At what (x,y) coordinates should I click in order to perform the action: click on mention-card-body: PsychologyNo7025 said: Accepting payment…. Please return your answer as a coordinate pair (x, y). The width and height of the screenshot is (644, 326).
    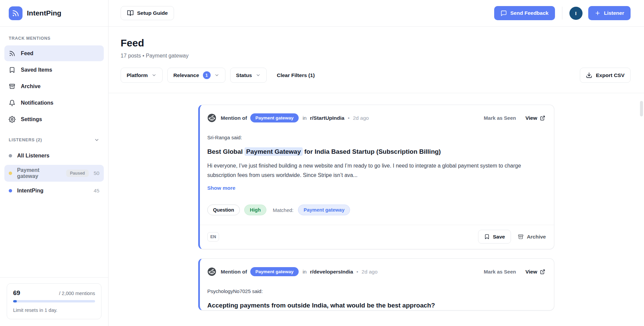
    Looking at the image, I should click on (377, 293).